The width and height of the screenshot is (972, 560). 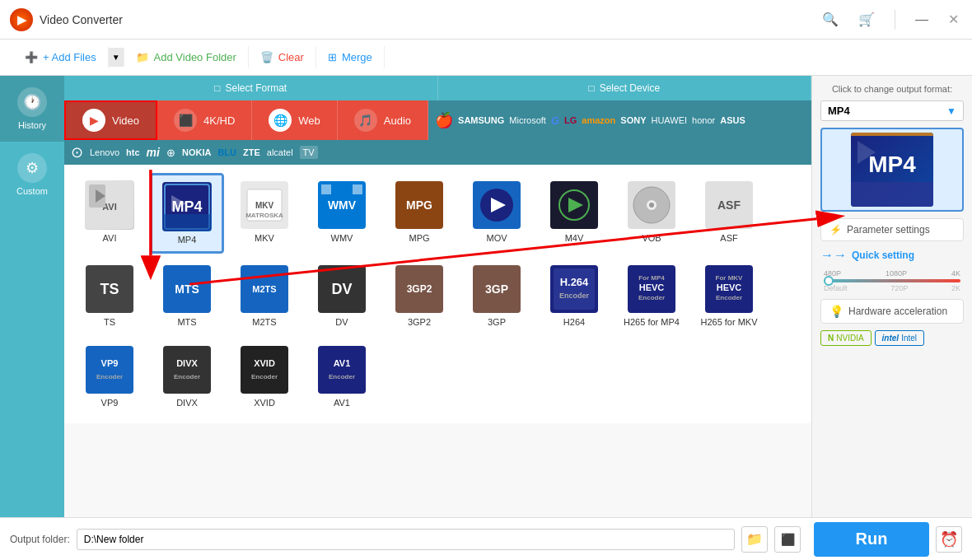 What do you see at coordinates (32, 109) in the screenshot?
I see `sidebar-item-history: 🕐 History` at bounding box center [32, 109].